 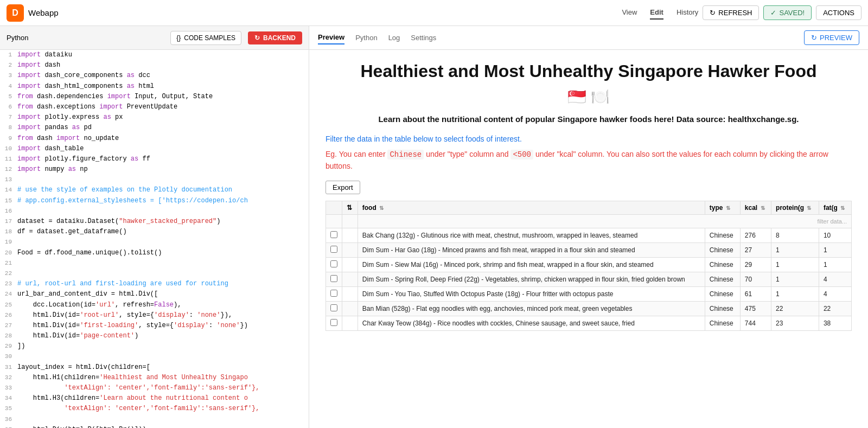 What do you see at coordinates (589, 119) in the screenshot?
I see `preview-subtitle: Learn about the nutritional content of p…` at bounding box center [589, 119].